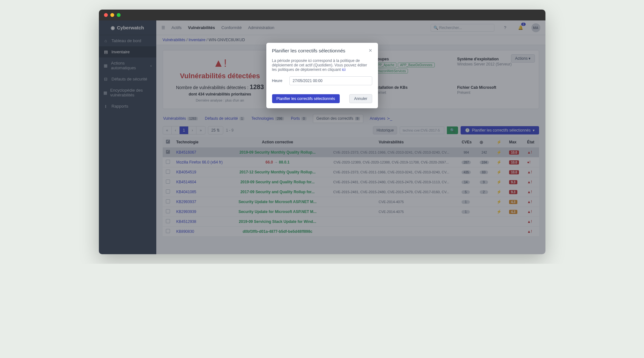 Image resolution: width=644 pixels, height=358 pixels. Describe the element at coordinates (322, 15) in the screenshot. I see `window-titlebar` at that location.